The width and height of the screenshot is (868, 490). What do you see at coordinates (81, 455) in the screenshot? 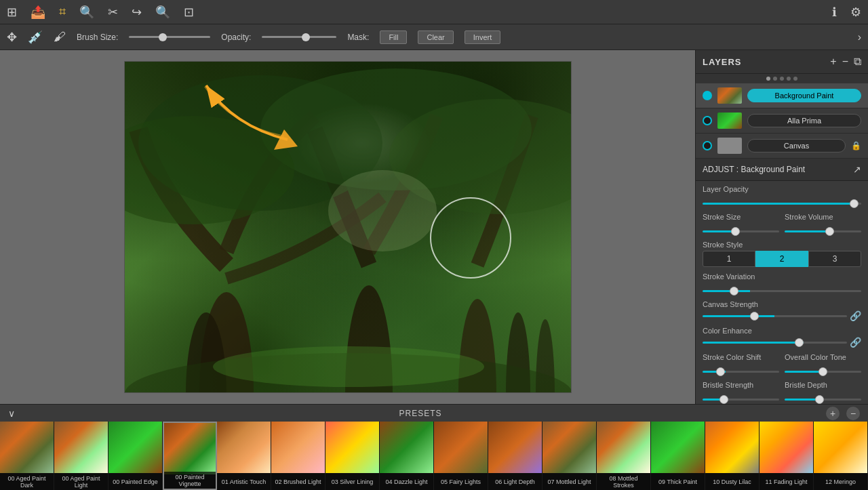
I see `preset-item-1: 00 Aged Paint Light` at bounding box center [81, 455].